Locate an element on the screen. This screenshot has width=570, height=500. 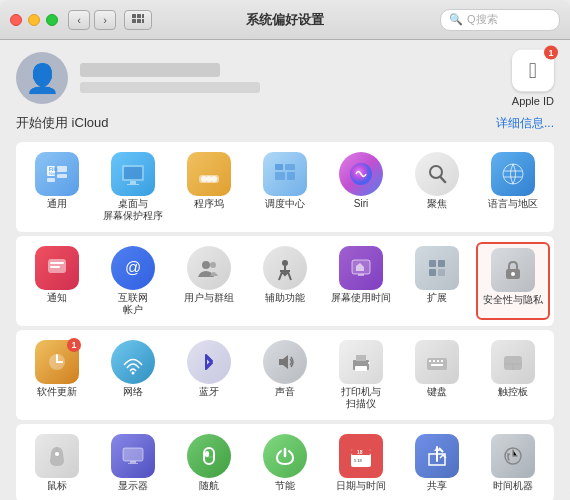
icon-security: 安全性与隐私 is located at coordinates (513, 281).